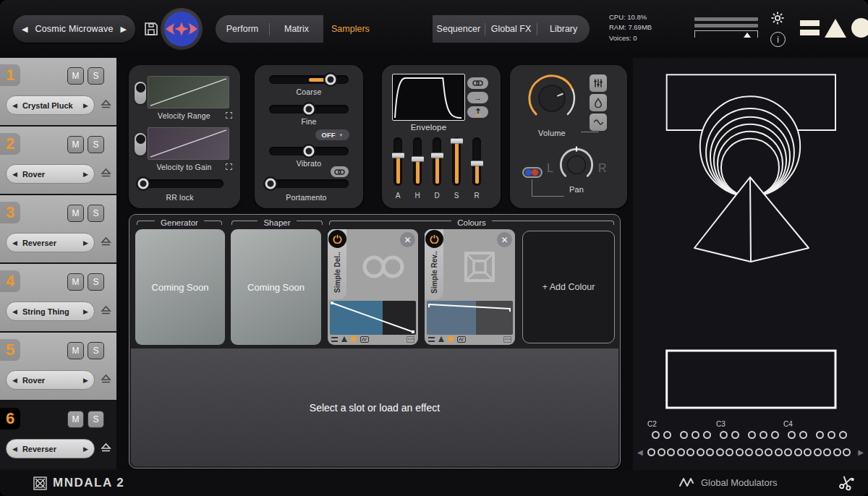 The width and height of the screenshot is (868, 496). I want to click on drop-button, so click(598, 103).